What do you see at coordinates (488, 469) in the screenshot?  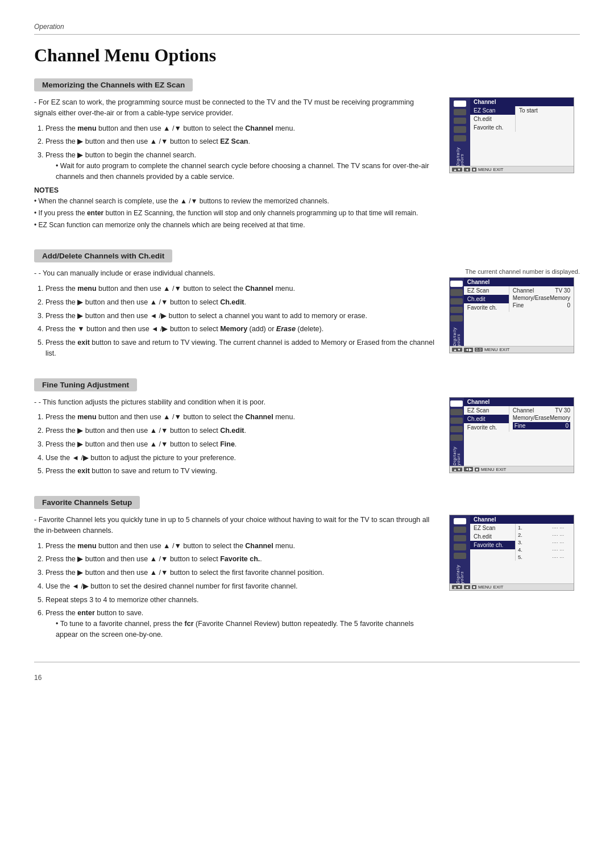 I see `fine-tuning-tv-menu-label: MENU` at bounding box center [488, 469].